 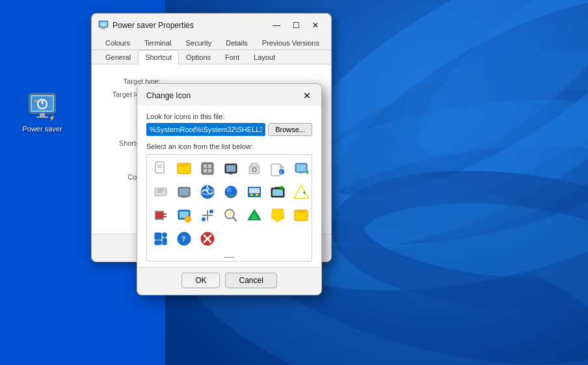 What do you see at coordinates (237, 43) in the screenshot?
I see `tab-details: Details` at bounding box center [237, 43].